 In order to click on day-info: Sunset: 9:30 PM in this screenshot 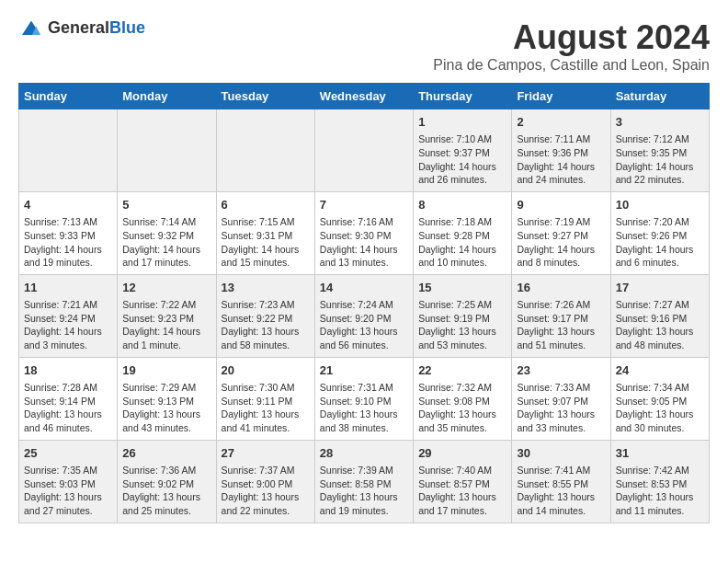, I will do `click(364, 236)`.